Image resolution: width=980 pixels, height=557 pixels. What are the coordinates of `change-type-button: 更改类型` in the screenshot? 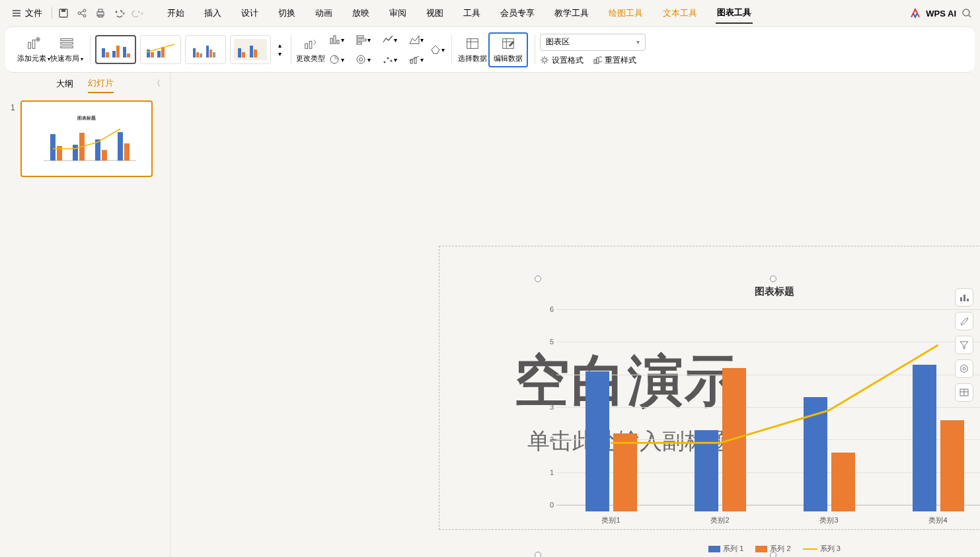 It's located at (311, 50).